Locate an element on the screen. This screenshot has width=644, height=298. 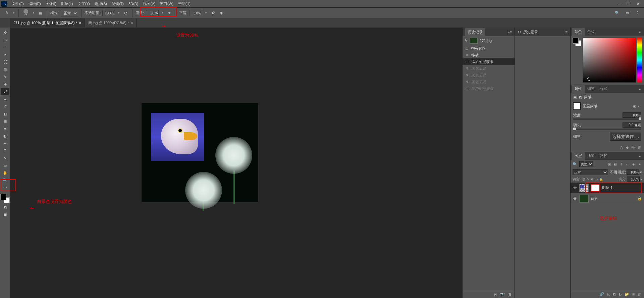
history-item-5: ✎画笔工具 is located at coordinates (488, 82).